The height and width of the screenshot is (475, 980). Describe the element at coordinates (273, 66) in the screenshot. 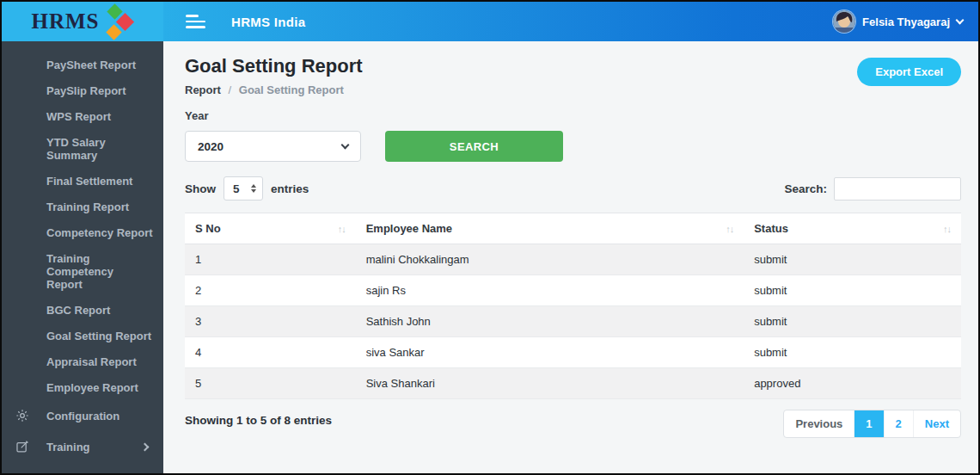

I see `page-title: Goal Setting Report` at that location.